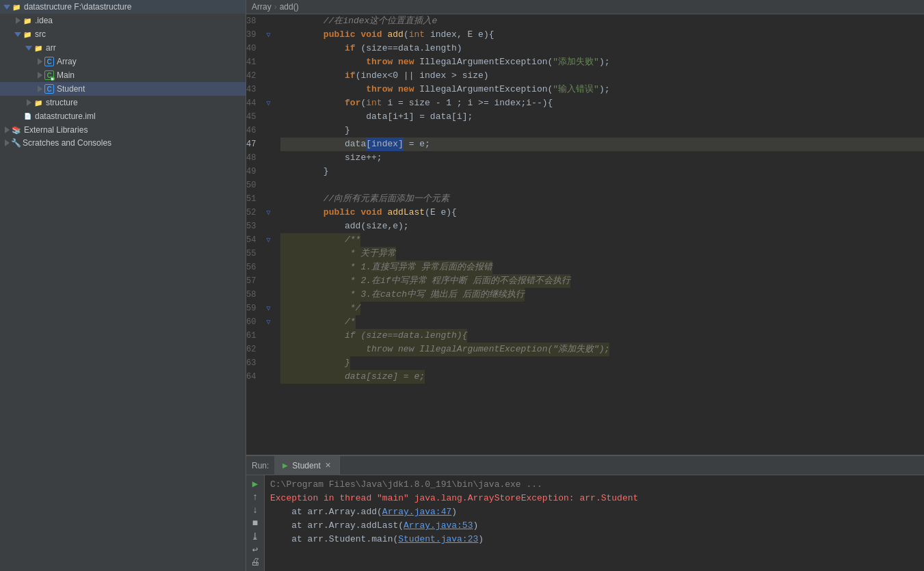 Image resolution: width=924 pixels, height=571 pixels. I want to click on code-line-48: size++;, so click(602, 158).